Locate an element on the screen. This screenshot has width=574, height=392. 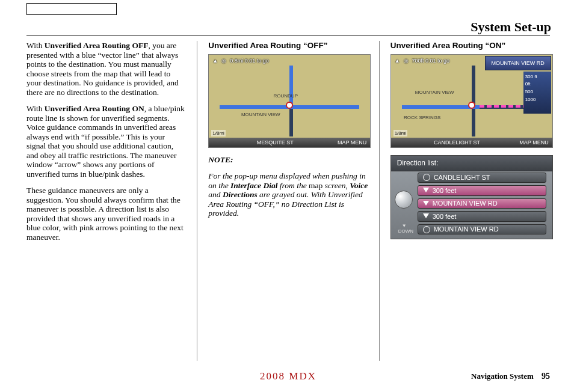
distance-scale: 300 ft 0ft 500 1000 is located at coordinates (537, 93).